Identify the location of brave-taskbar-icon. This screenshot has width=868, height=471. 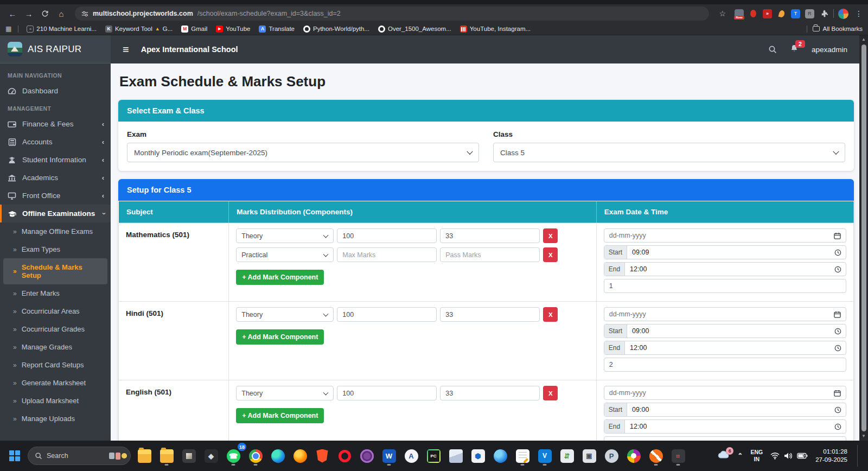
(322, 456).